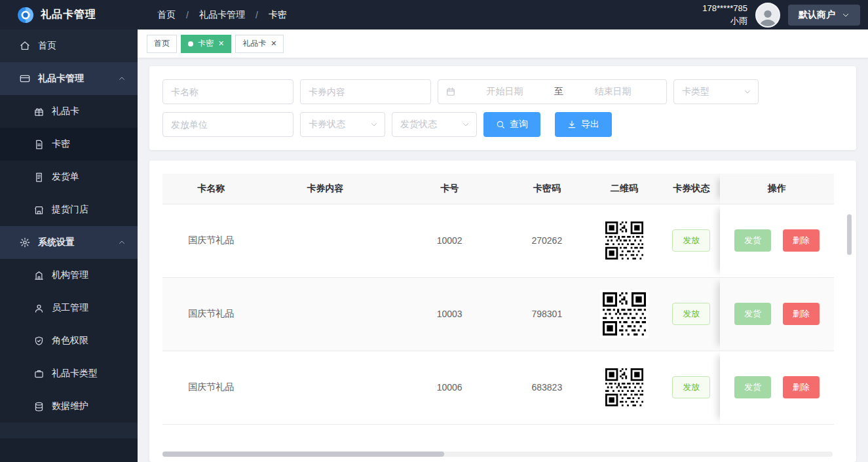  What do you see at coordinates (259, 44) in the screenshot?
I see `tab-giftcard: 礼品卡 ✕` at bounding box center [259, 44].